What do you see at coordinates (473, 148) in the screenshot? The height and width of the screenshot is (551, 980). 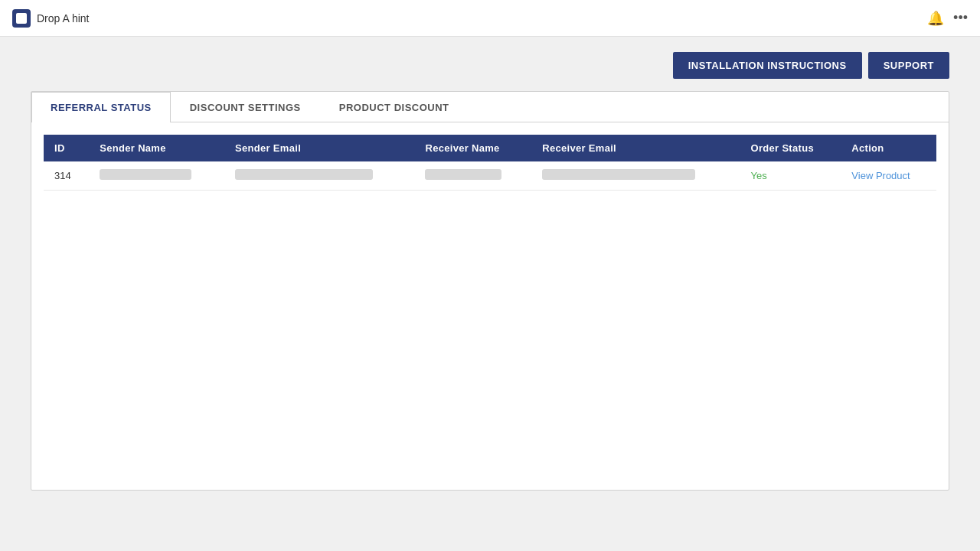 I see `col-header-receiver-name: Receiver Name` at bounding box center [473, 148].